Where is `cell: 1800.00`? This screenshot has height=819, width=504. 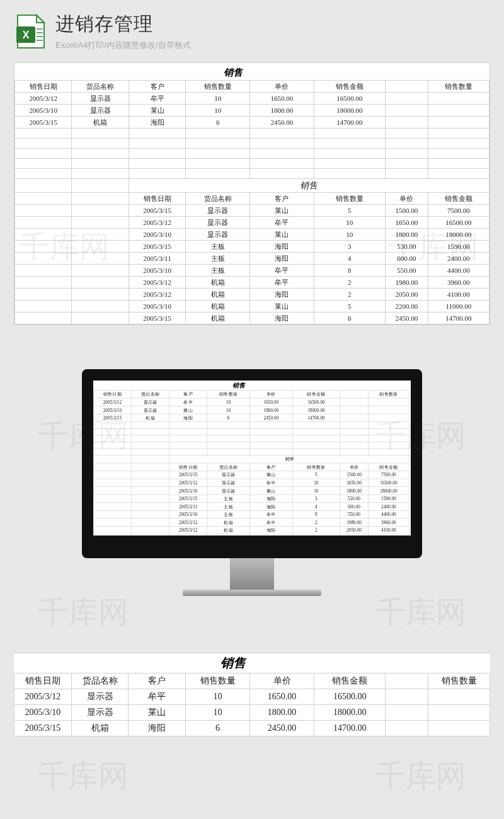 cell: 1800.00 is located at coordinates (406, 234).